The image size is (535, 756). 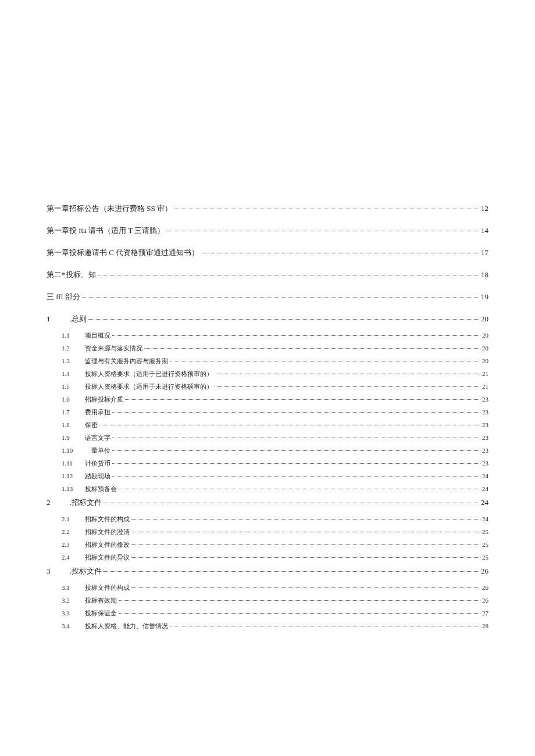 What do you see at coordinates (107, 587) in the screenshot?
I see `toc-text: 投标文件的构成` at bounding box center [107, 587].